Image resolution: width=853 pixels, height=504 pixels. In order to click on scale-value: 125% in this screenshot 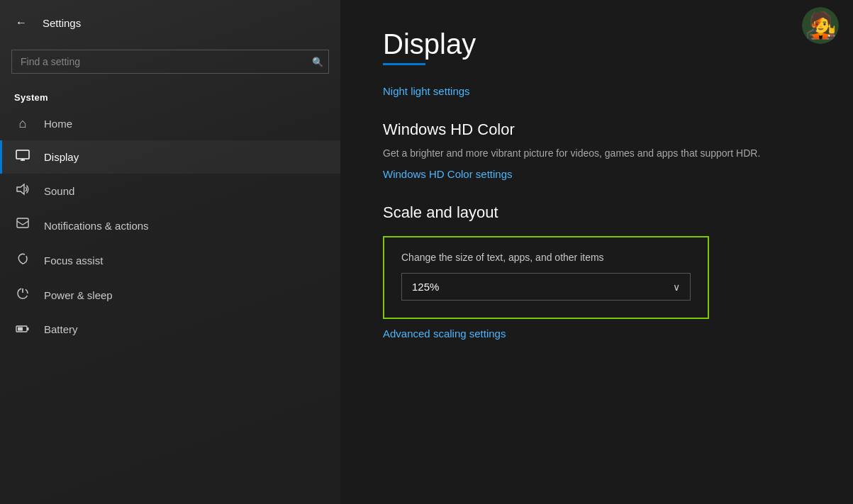, I will do `click(425, 286)`.